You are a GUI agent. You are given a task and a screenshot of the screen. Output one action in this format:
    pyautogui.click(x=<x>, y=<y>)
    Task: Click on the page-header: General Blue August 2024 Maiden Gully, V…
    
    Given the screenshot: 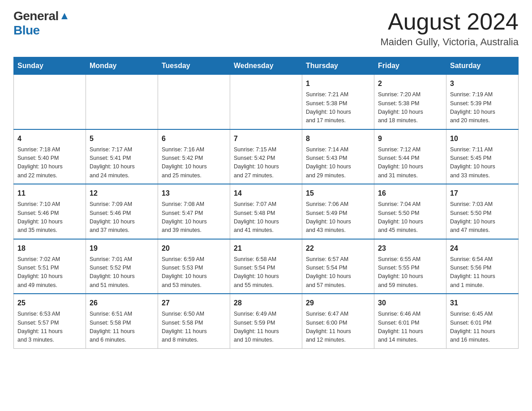 What is the action you would take?
    pyautogui.click(x=266, y=29)
    